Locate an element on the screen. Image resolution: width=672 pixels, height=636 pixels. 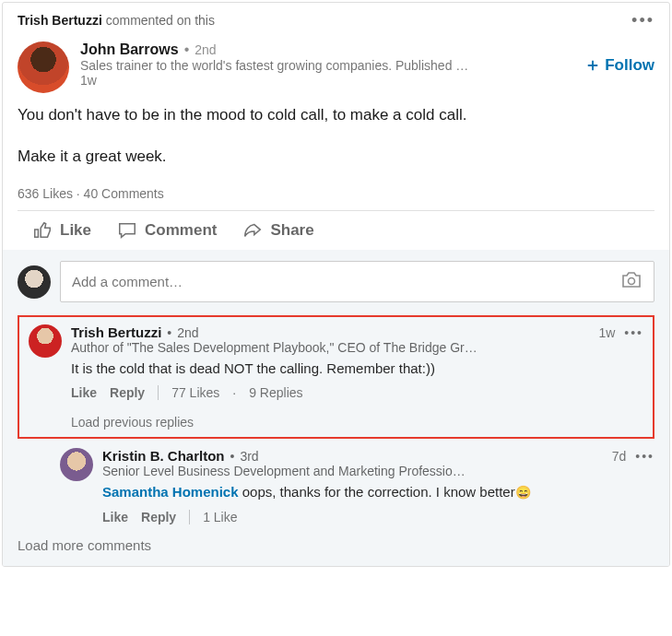
like-button: Like is located at coordinates (62, 230).